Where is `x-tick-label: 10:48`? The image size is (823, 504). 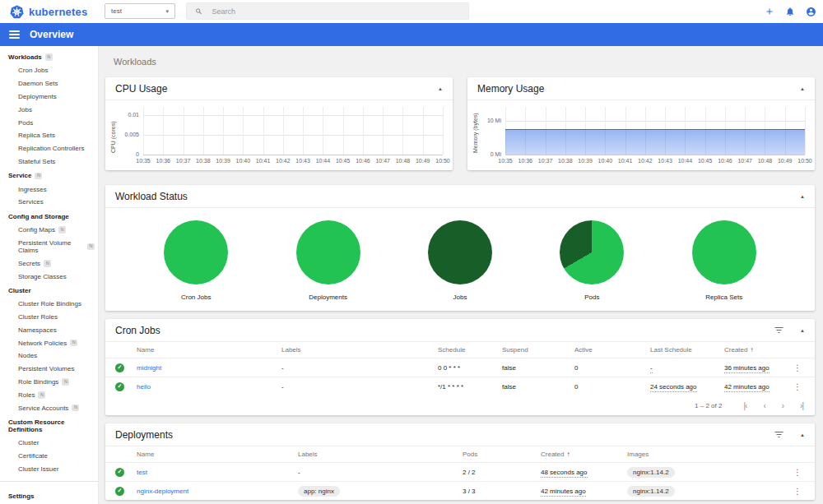
x-tick-label: 10:48 is located at coordinates (403, 161).